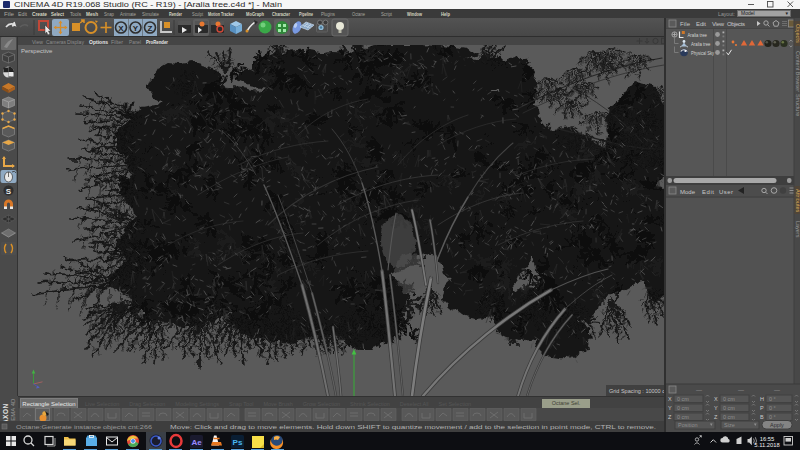  Describe the element at coordinates (358, 14) in the screenshot. I see `svg-text: Octane` at that location.